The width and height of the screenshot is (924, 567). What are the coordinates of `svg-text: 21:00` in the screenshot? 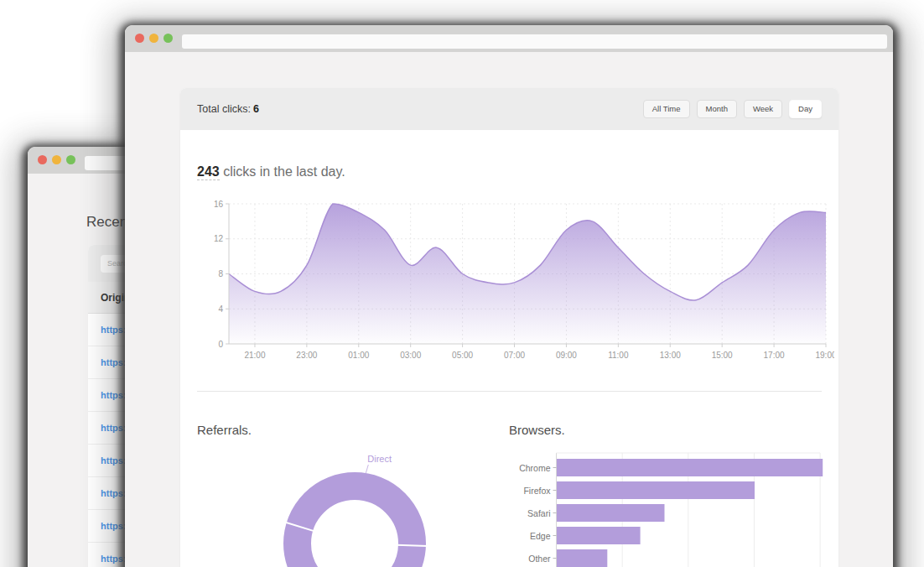 It's located at (255, 356).